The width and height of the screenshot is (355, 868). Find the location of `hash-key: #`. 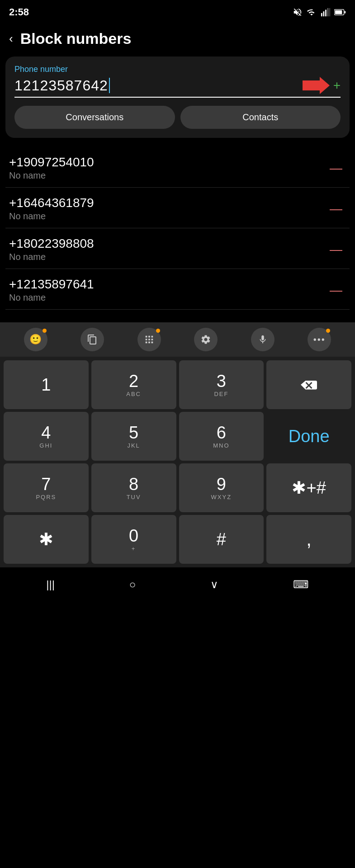

hash-key: # is located at coordinates (222, 539).